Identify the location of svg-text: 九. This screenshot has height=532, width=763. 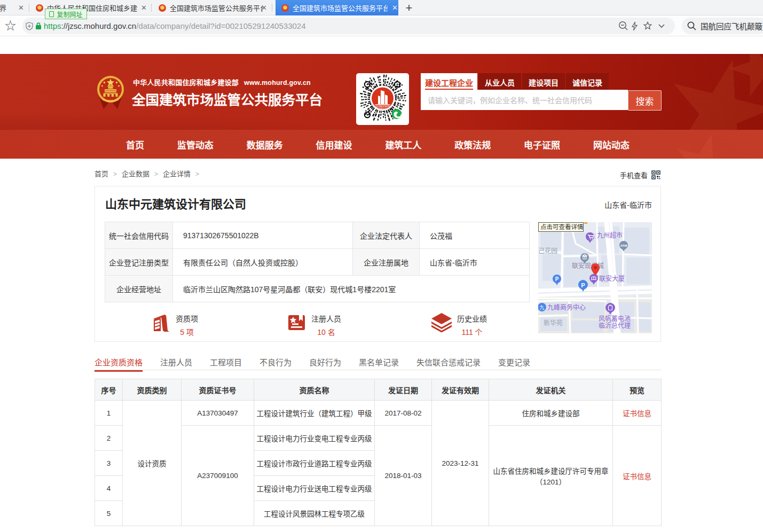
(541, 308).